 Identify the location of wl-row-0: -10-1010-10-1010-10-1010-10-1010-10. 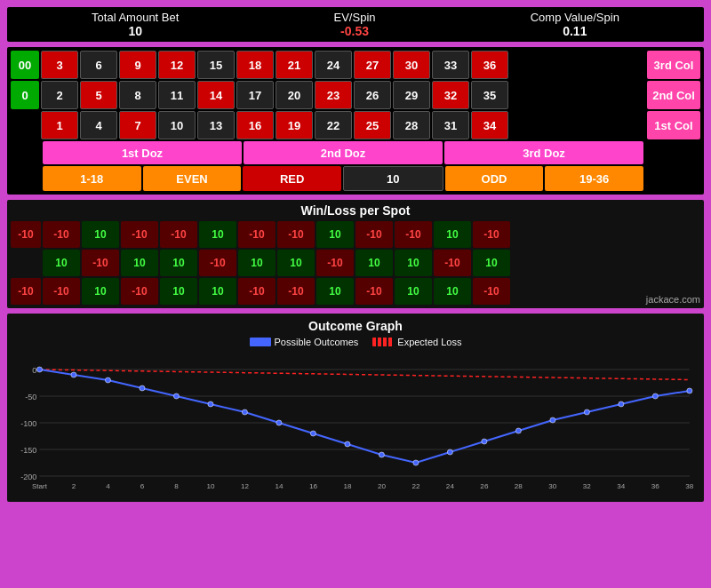
(356, 234).